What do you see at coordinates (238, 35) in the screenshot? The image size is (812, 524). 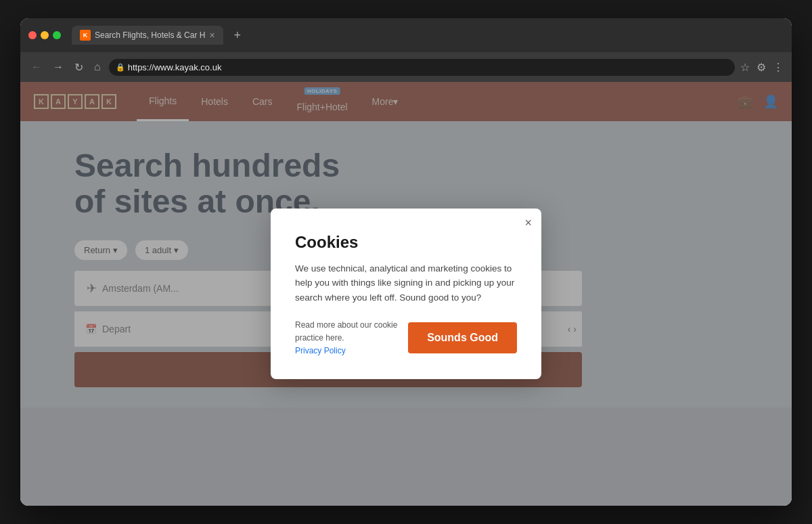 I see `new-tab-button: +` at bounding box center [238, 35].